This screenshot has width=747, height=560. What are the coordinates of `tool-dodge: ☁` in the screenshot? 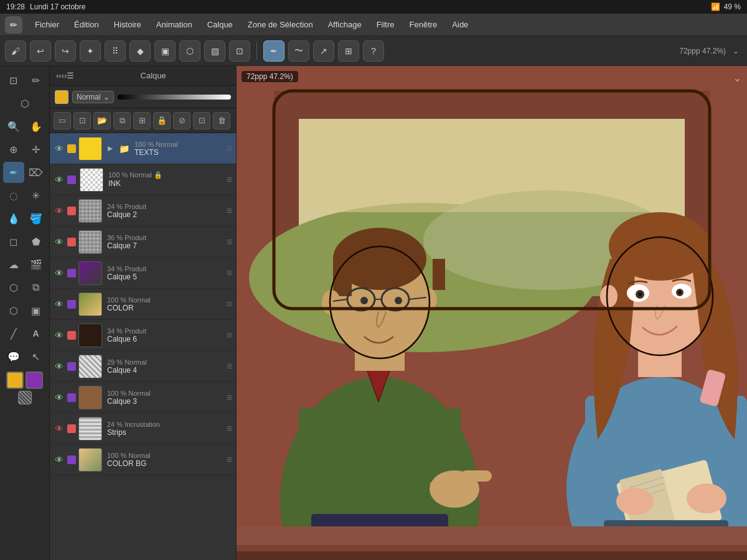 It's located at (14, 264).